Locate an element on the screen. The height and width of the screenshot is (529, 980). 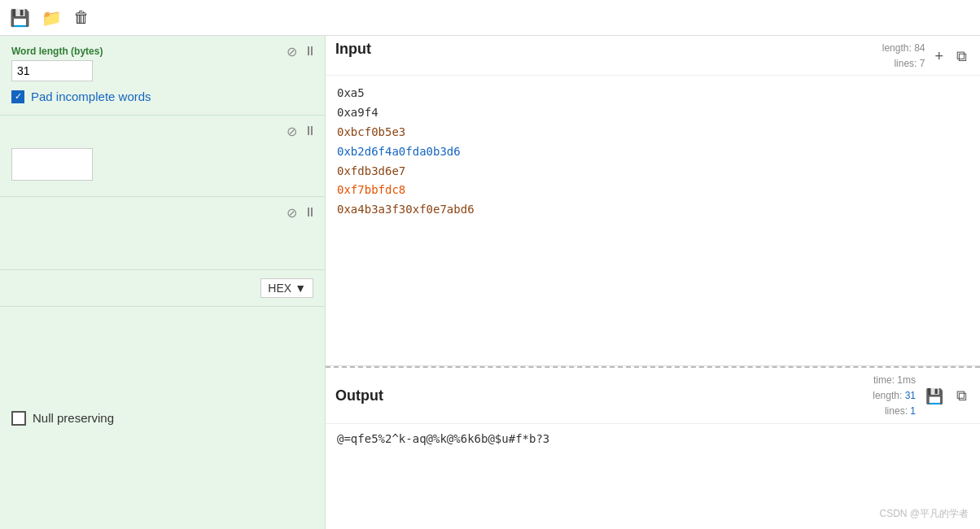
watermark: CSDN @平凡的学者 is located at coordinates (924, 514).